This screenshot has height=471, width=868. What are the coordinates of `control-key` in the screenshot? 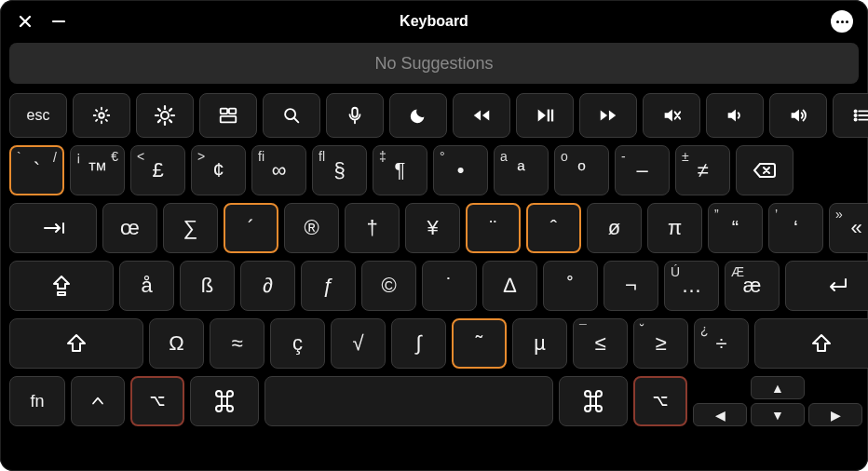 It's located at (98, 401).